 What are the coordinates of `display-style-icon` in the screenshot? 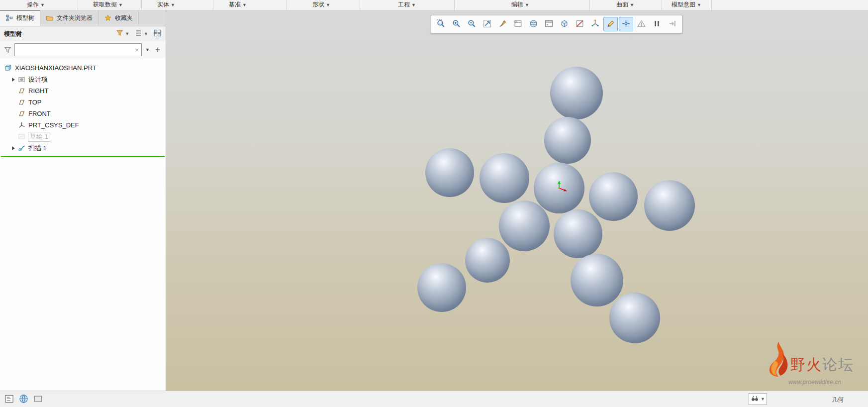 It's located at (564, 24).